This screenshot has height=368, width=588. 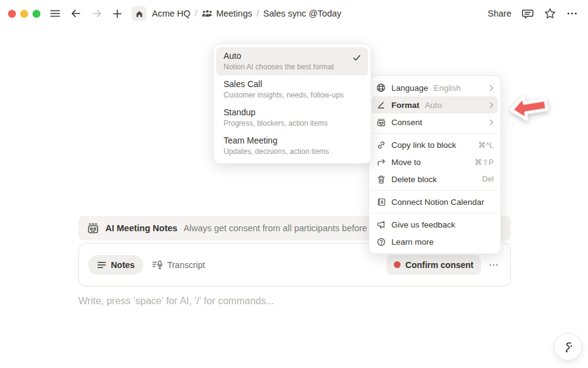 I want to click on block-more-button, so click(x=494, y=265).